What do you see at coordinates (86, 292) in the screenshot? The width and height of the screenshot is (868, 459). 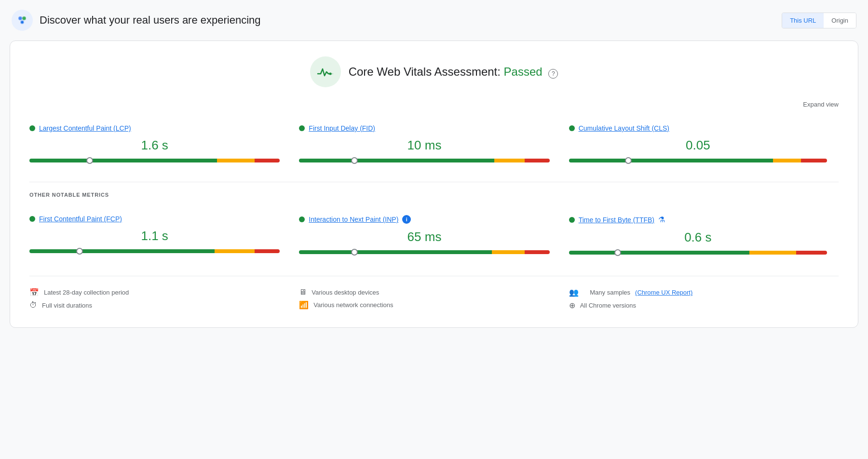 I see `footer-text-1-1: Latest 28-day collection period` at bounding box center [86, 292].